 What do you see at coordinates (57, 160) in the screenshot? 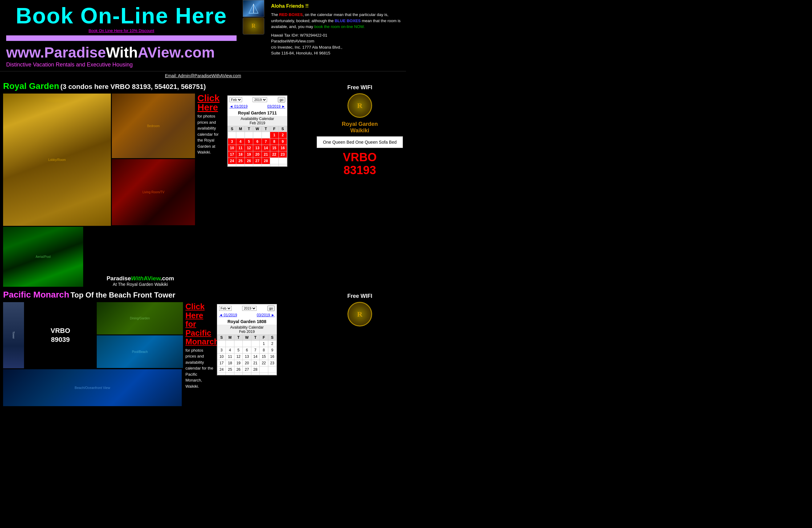
I see `royal-garden-photo-1: Lobby/Room` at bounding box center [57, 160].